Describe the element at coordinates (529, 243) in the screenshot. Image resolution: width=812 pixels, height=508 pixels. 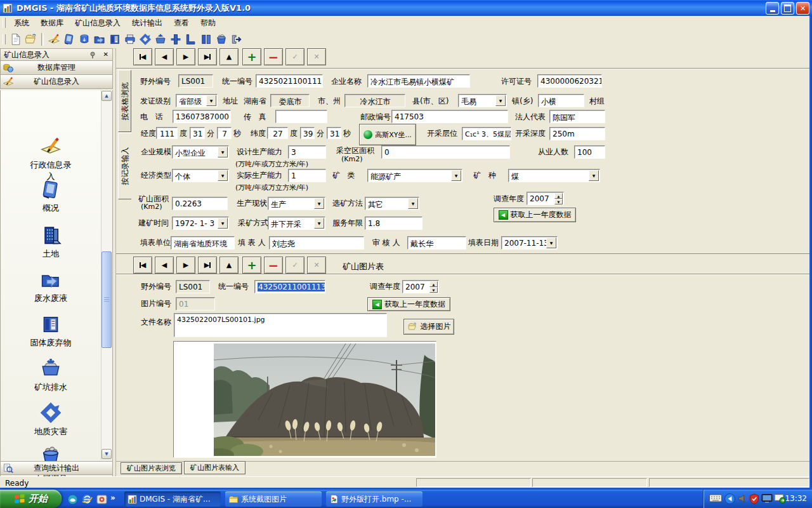
I see `fill-date-combo: 2007-11-13▼` at that location.